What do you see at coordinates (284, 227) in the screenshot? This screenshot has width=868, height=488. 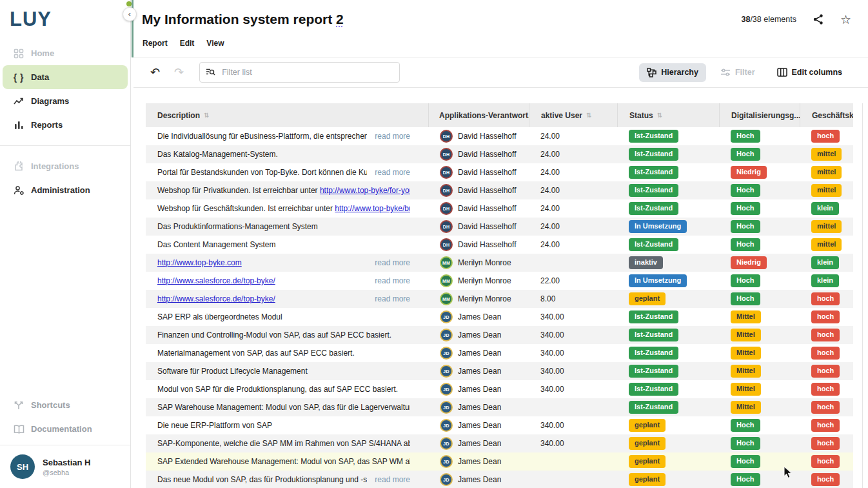 I see `description-content: Das Produktinformations-Management Syste…` at bounding box center [284, 227].